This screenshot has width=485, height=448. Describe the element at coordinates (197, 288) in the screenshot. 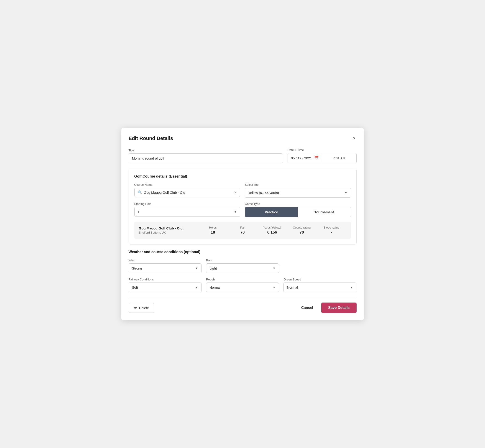

I see `chevron-down-icon-fairway: ▼` at that location.